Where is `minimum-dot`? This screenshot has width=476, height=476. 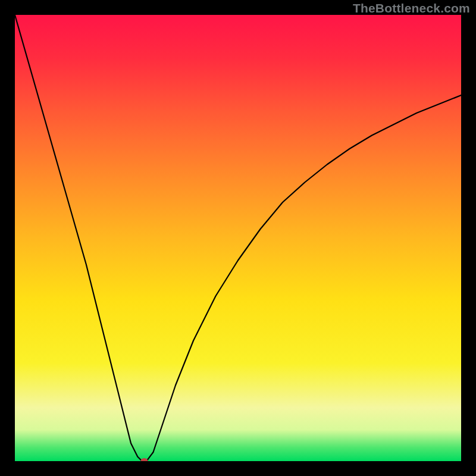 minimum-dot is located at coordinates (145, 459).